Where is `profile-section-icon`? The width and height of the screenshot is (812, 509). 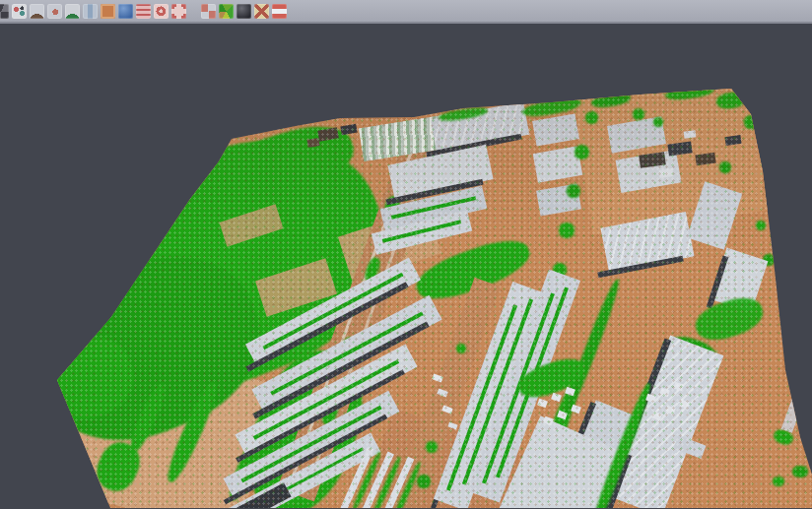
profile-section-icon is located at coordinates (91, 12).